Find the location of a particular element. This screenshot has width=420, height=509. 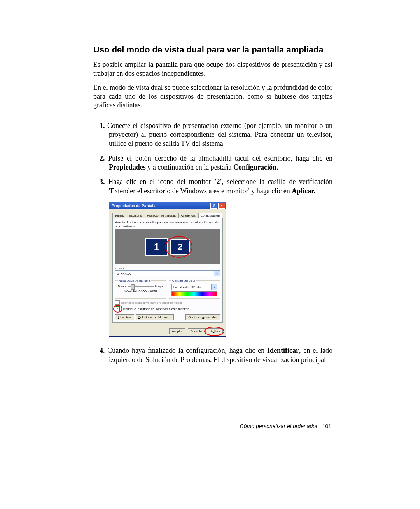

ok-button: Aceptar is located at coordinates (177, 331).